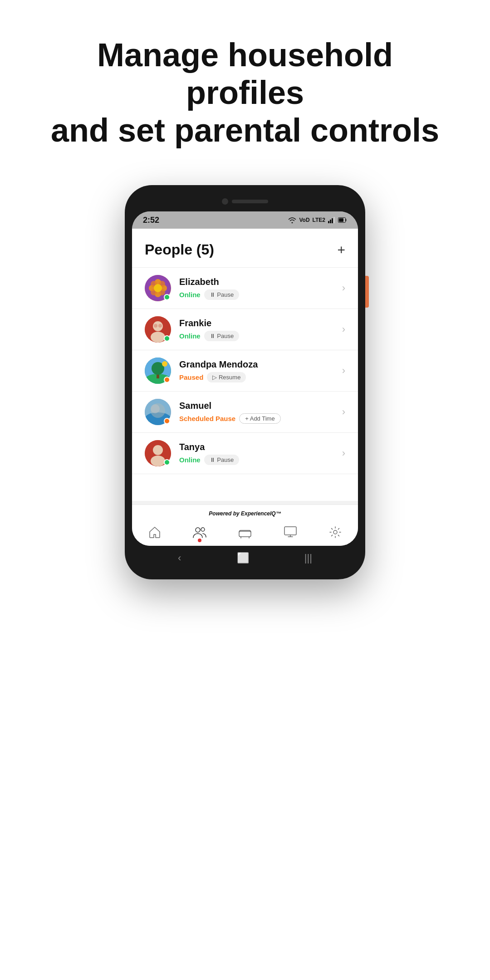 Image resolution: width=490 pixels, height=980 pixels. I want to click on avatar-tanya, so click(158, 453).